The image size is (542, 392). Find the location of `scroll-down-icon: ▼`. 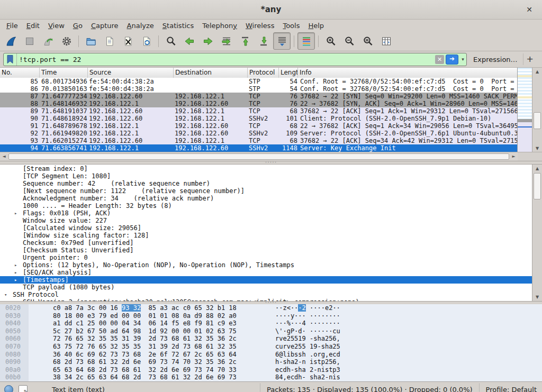

scroll-down-icon: ▼ is located at coordinates (537, 297).